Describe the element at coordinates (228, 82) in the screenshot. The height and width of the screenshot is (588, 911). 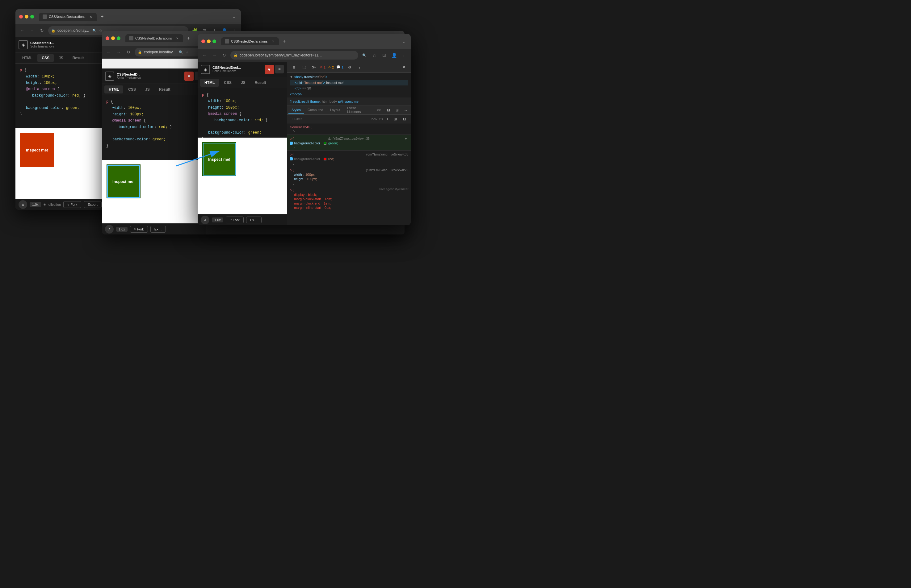
I see `tab-css-3: CSS` at that location.